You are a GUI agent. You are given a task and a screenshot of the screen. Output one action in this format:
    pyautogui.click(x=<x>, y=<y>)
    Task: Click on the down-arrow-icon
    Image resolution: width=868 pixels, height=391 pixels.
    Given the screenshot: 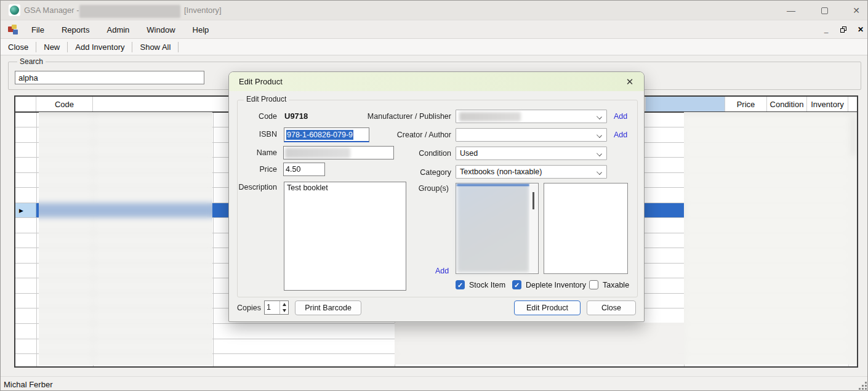 What is the action you would take?
    pyautogui.click(x=284, y=310)
    